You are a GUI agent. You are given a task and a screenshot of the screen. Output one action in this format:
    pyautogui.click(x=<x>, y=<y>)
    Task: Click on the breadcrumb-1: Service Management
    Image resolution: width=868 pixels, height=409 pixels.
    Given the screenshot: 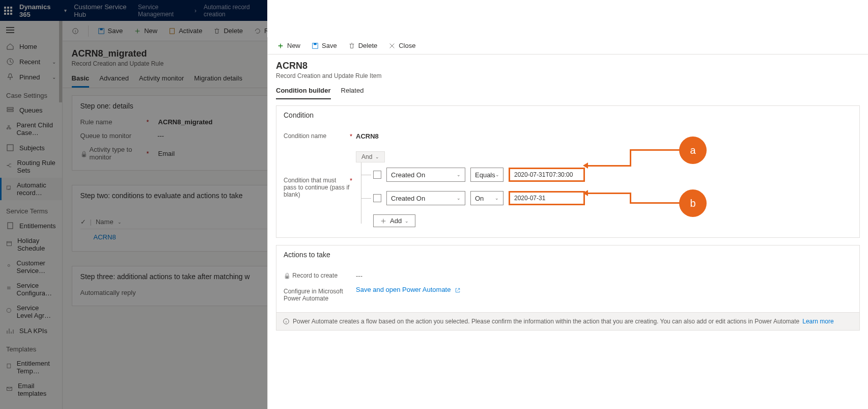 What is the action you would take?
    pyautogui.click(x=163, y=11)
    